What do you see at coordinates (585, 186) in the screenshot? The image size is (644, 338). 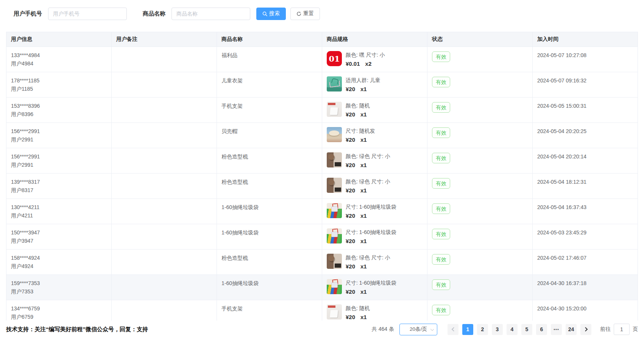 I see `join-time-cell: 2024-05-04 18:12:31` at bounding box center [585, 186].